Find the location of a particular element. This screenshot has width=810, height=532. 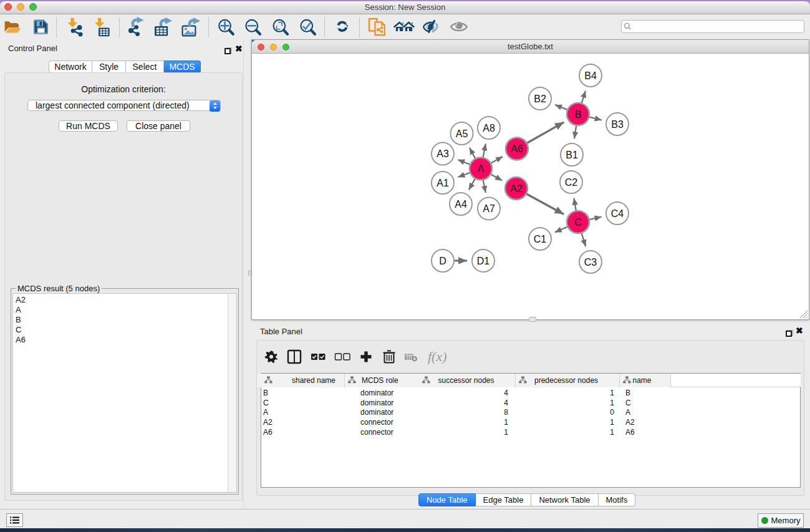

svg-text: A7 is located at coordinates (489, 208).